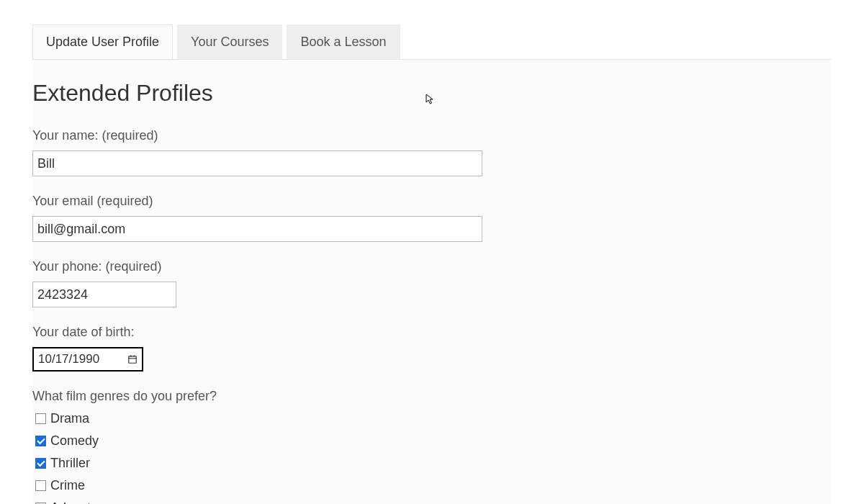 The image size is (864, 504). I want to click on phone-input, so click(104, 294).